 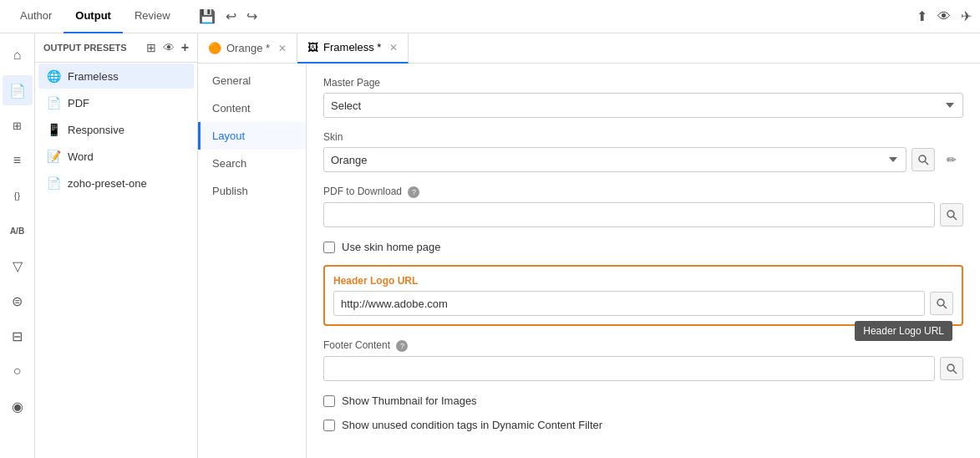 What do you see at coordinates (329, 247) in the screenshot?
I see `use-skin-home-page-checkbox` at bounding box center [329, 247].